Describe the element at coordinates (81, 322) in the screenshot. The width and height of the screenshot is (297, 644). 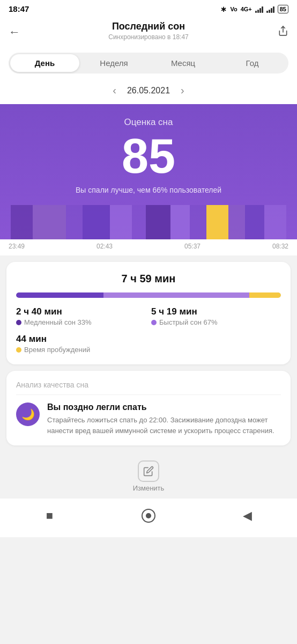
I see `deep-sleep-label: Медленный сон 33%` at that location.